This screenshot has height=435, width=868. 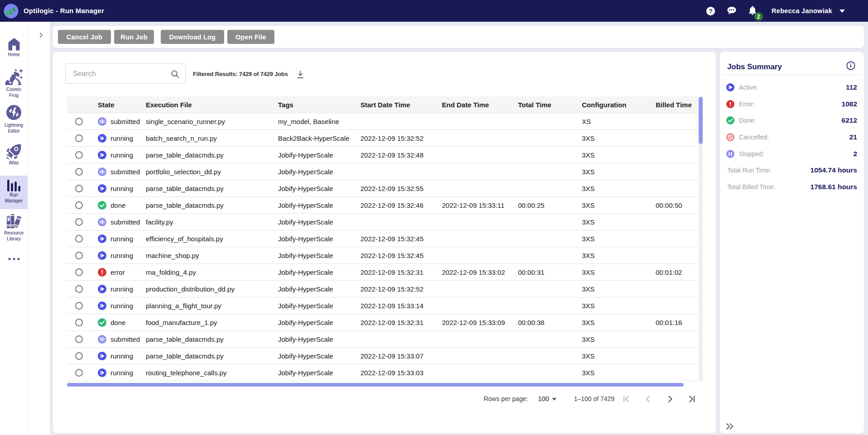 What do you see at coordinates (792, 137) in the screenshot?
I see `summary-stats: Active: 112 Error: 1082 Done: 6212 Cance…` at bounding box center [792, 137].